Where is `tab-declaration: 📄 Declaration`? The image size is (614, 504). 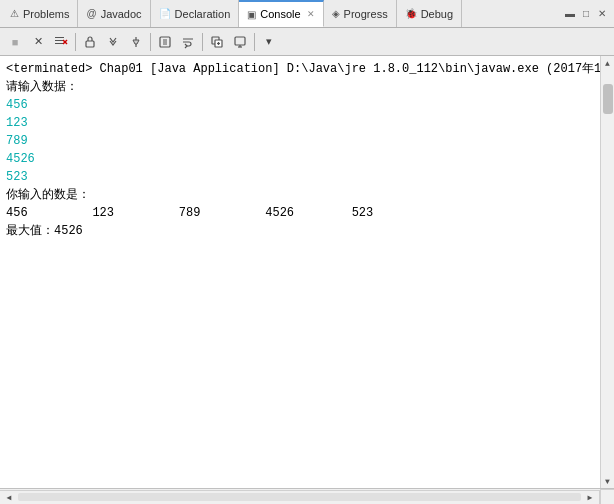 tab-declaration: 📄 Declaration is located at coordinates (196, 14).